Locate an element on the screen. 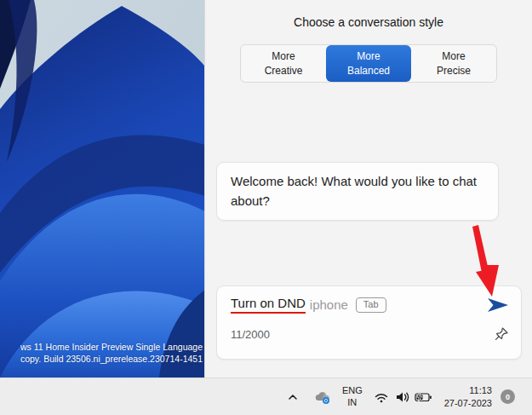  language-line-1: ENG is located at coordinates (352, 391).